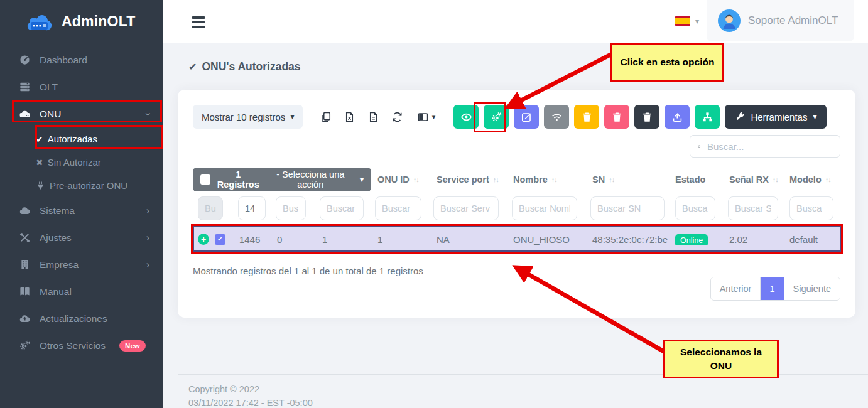 This screenshot has height=408, width=868. Describe the element at coordinates (98, 21) in the screenshot. I see `brand-name: AdminOLT` at that location.